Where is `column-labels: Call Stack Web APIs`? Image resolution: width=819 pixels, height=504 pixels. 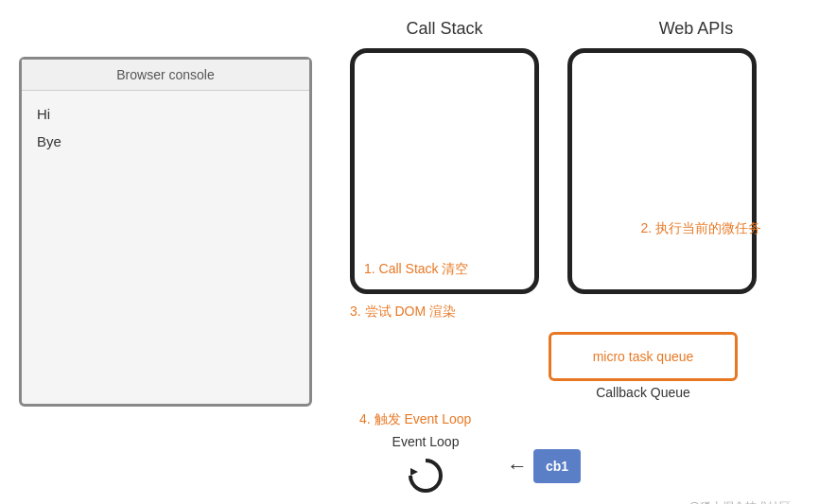
column-labels: Call Stack Web APIs is located at coordinates (570, 28).